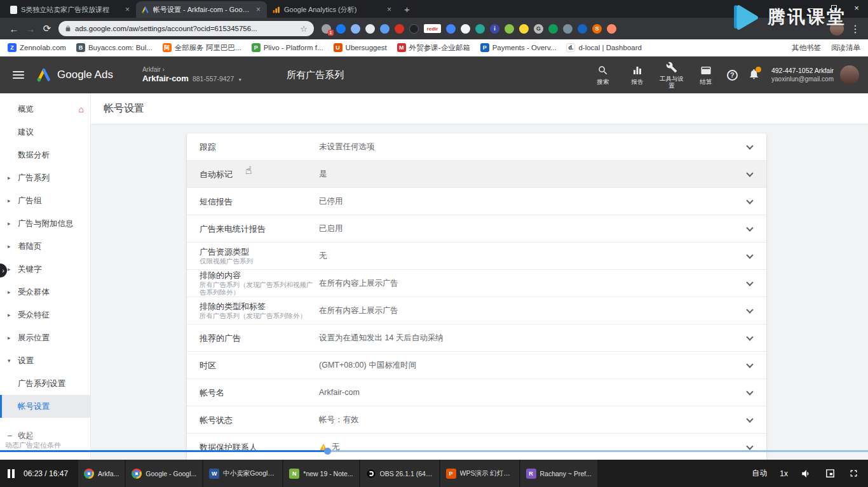 Image resolution: width=868 pixels, height=487 pixels. I want to click on setting-row-account-name: 帐号名 Arkfair-com, so click(477, 392).